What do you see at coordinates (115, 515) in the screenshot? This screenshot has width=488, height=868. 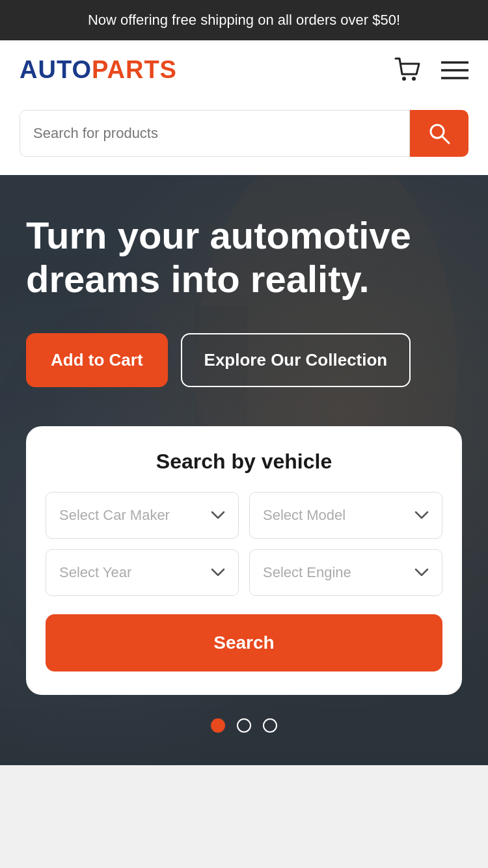 I see `car-maker-label: Select Car Maker` at bounding box center [115, 515].